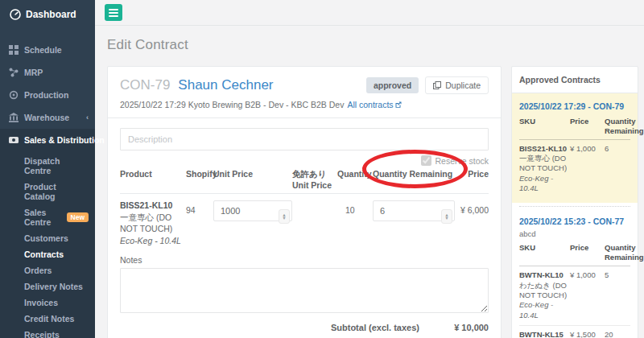  Describe the element at coordinates (304, 328) in the screenshot. I see `subtotal-row: Subtotal (excl. taxes) ¥ 10,000` at that location.